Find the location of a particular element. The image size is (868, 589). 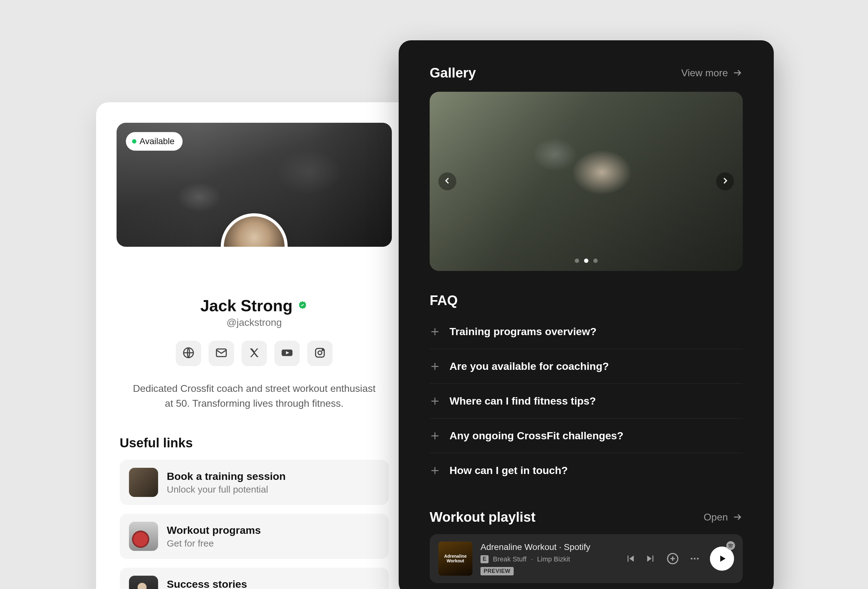

playlist-title: Workout playlist is located at coordinates (483, 517).